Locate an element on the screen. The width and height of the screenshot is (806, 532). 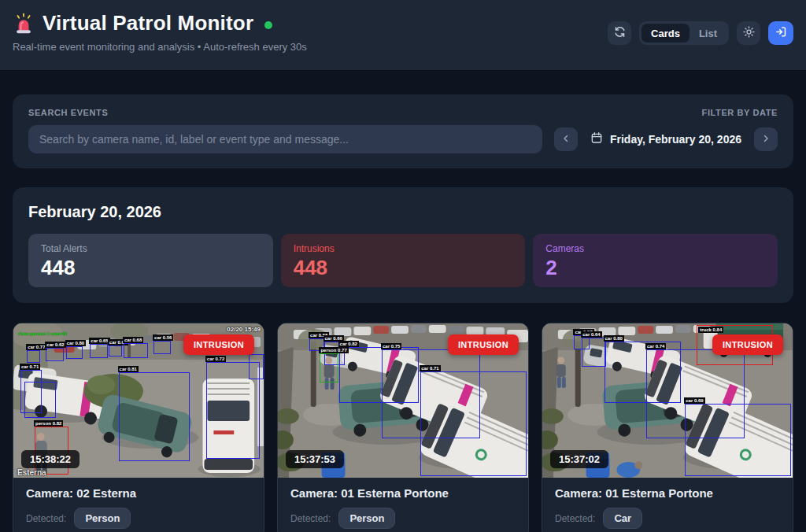
detected-type-badge: Car is located at coordinates (623, 518).